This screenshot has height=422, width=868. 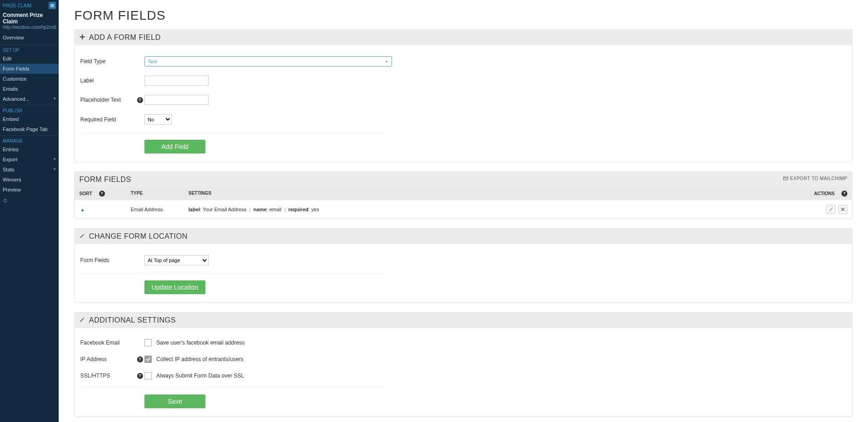 What do you see at coordinates (8, 170) in the screenshot?
I see `sidebar-item-label: Stats` at bounding box center [8, 170].